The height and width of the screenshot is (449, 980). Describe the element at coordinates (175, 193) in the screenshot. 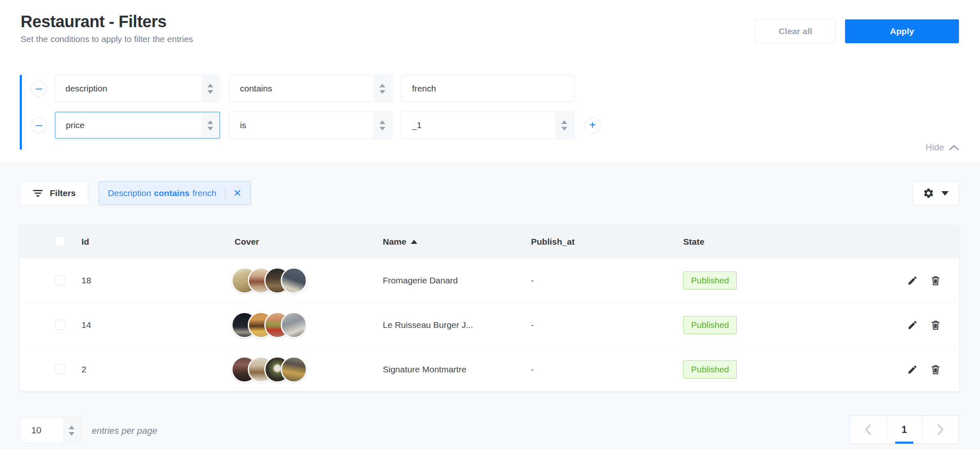

I see `active-filter-chip: Description contains french ✕` at that location.